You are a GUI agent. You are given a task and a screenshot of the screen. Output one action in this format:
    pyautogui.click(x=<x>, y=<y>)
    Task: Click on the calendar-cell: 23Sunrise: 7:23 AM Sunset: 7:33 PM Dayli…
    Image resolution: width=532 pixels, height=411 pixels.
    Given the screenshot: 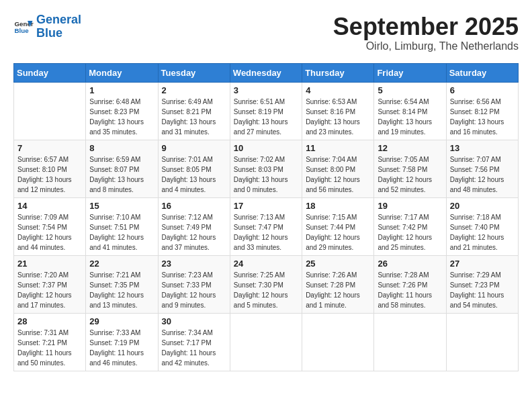 What is the action you would take?
    pyautogui.click(x=193, y=284)
    